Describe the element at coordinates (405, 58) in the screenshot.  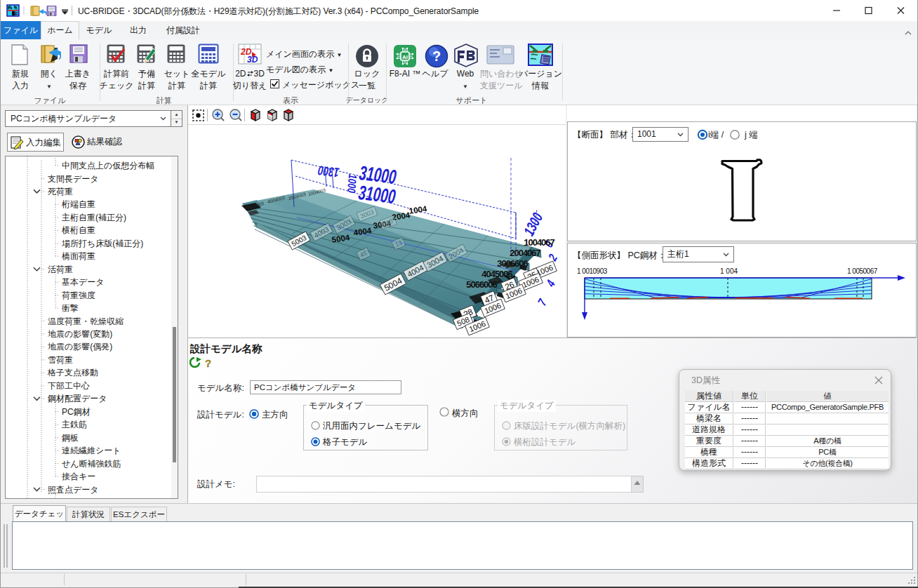
I see `svg-text: AI` at that location.